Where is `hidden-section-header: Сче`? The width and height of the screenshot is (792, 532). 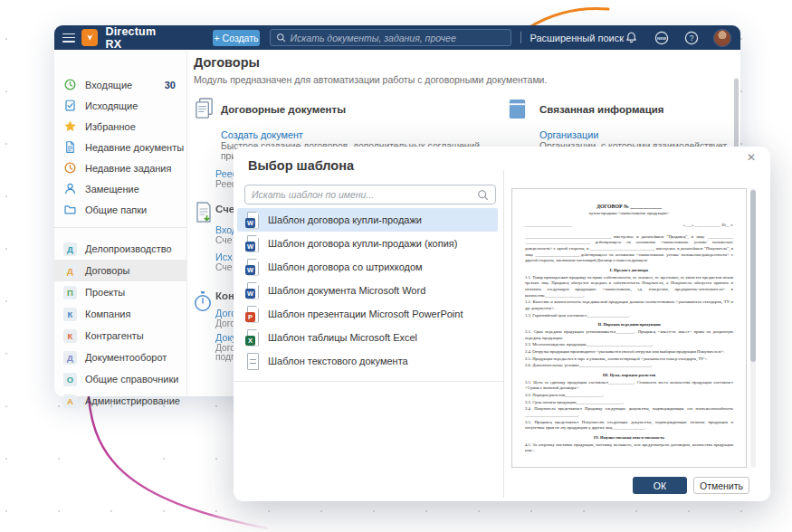 hidden-section-header: Сче is located at coordinates (224, 209).